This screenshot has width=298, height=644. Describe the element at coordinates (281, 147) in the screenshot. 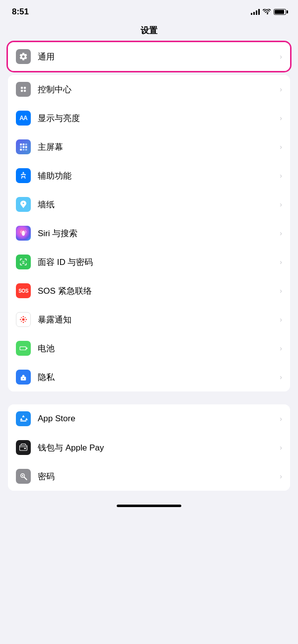

I see `home-screen-chevron: ›` at that location.